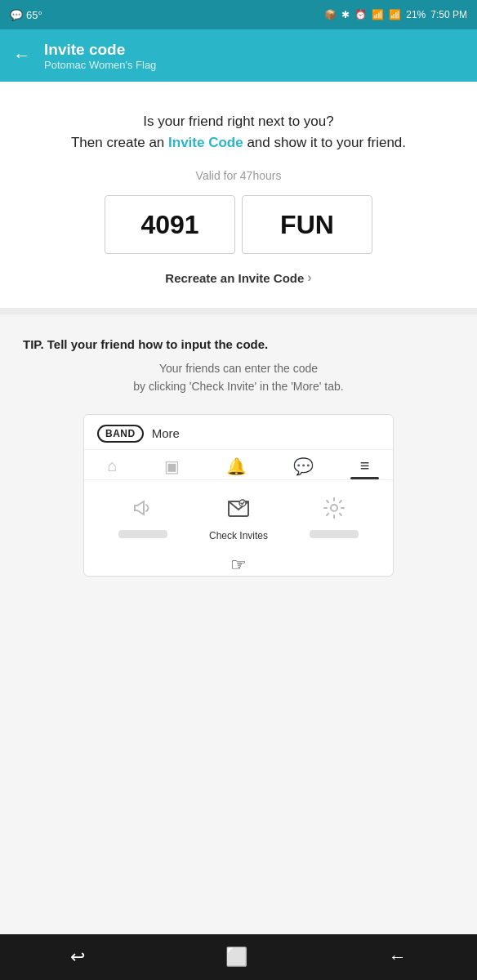  I want to click on app-bar-titles: Invite code Potomac Women's Flag, so click(100, 56).